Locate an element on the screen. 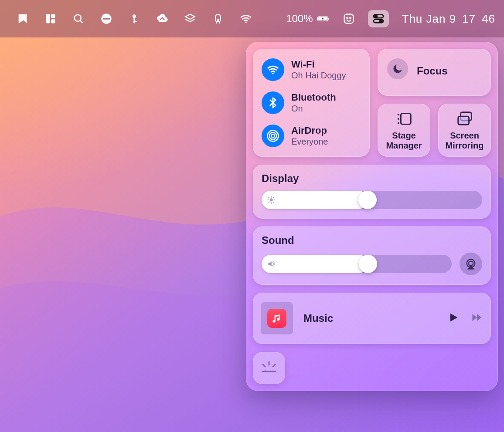 This screenshot has width=504, height=432. play-button is located at coordinates (453, 318).